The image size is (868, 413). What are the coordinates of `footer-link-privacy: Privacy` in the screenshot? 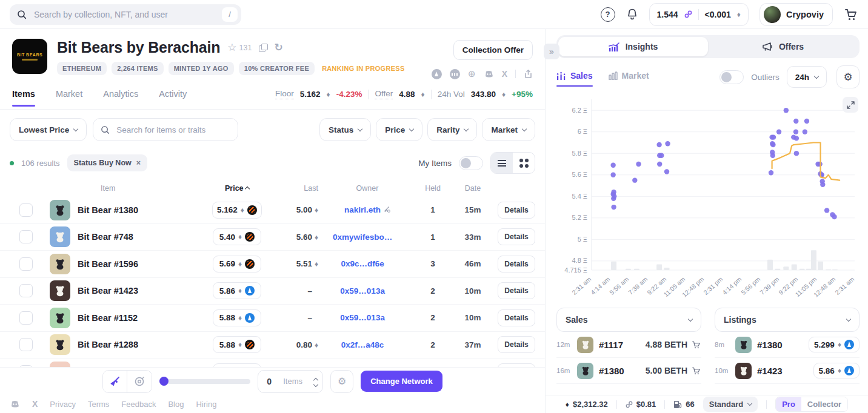 It's located at (63, 405).